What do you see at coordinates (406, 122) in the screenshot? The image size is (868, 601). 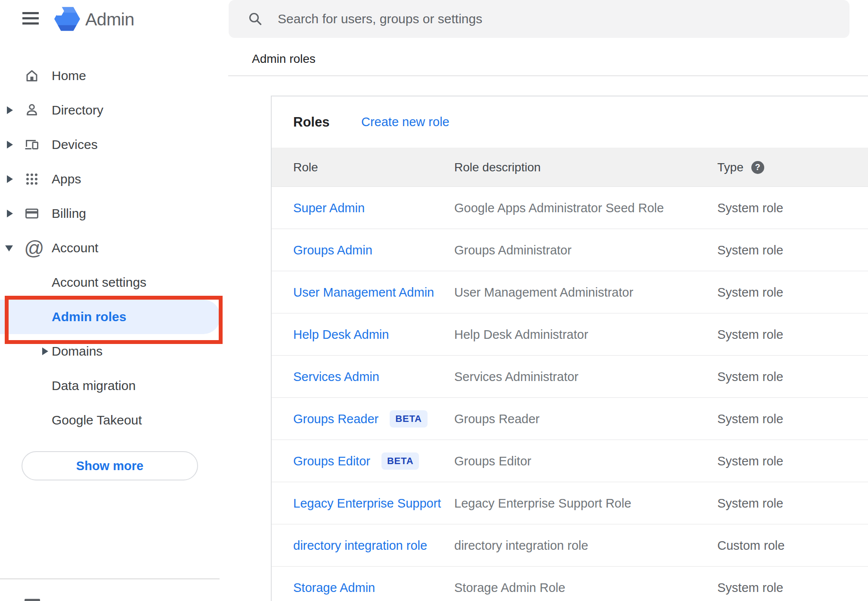 I see `create-new-role-link: Create new role` at bounding box center [406, 122].